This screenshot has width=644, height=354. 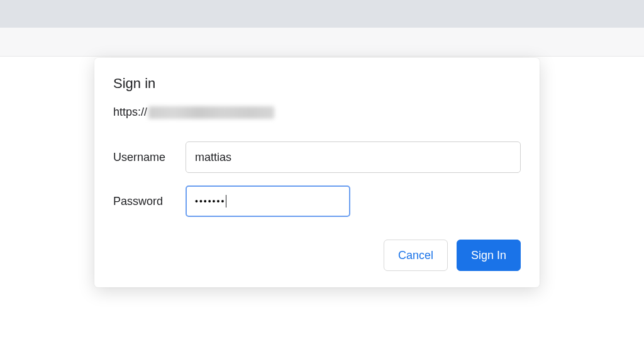 I want to click on username-row: Username, so click(x=317, y=157).